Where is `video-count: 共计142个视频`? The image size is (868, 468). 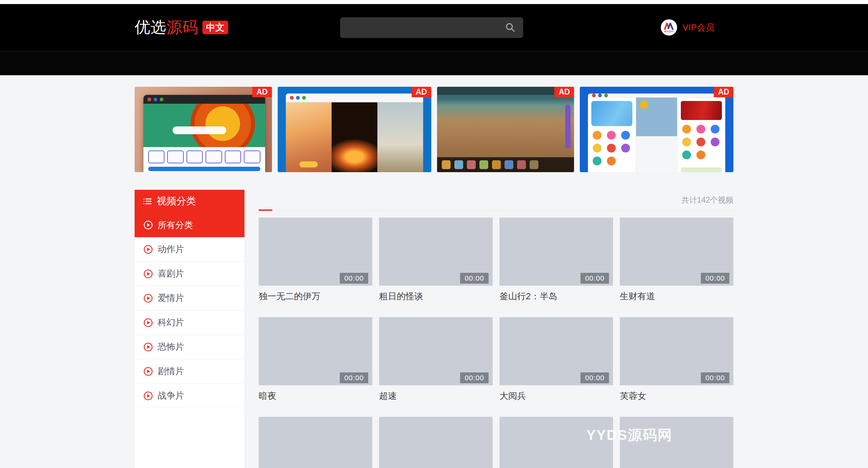 video-count: 共计142个视频 is located at coordinates (707, 200).